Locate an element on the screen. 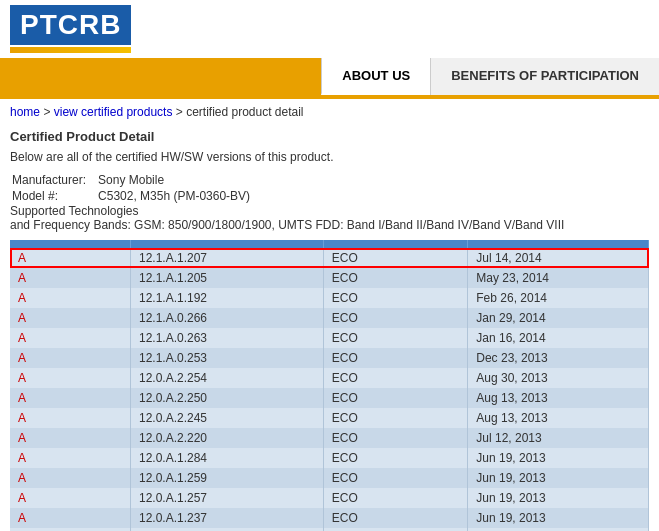  table-row: A12.0.A.1.259ECOJun 19, 2013 is located at coordinates (330, 478).